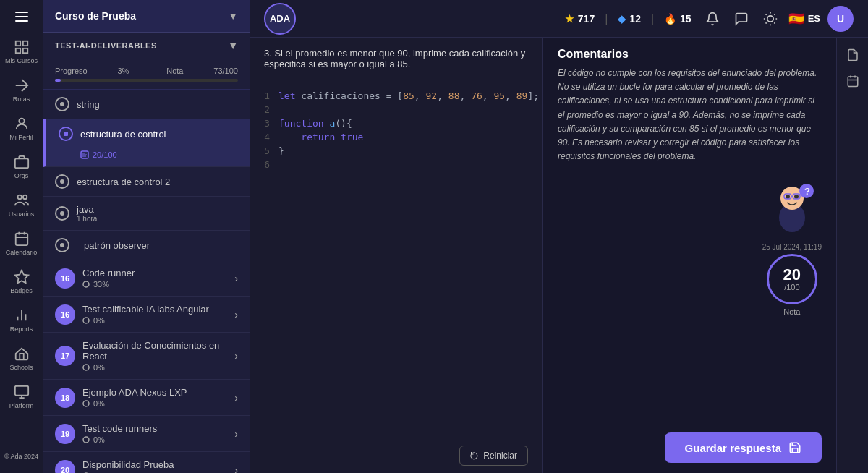 The width and height of the screenshot is (868, 473). I want to click on chevron-right-icon: ›, so click(236, 315).